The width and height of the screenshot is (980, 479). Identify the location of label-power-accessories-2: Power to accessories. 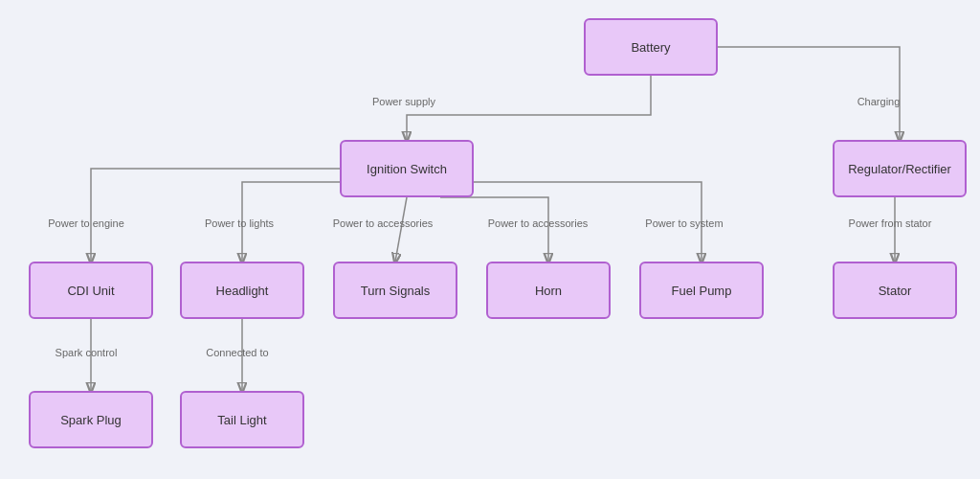
(538, 223).